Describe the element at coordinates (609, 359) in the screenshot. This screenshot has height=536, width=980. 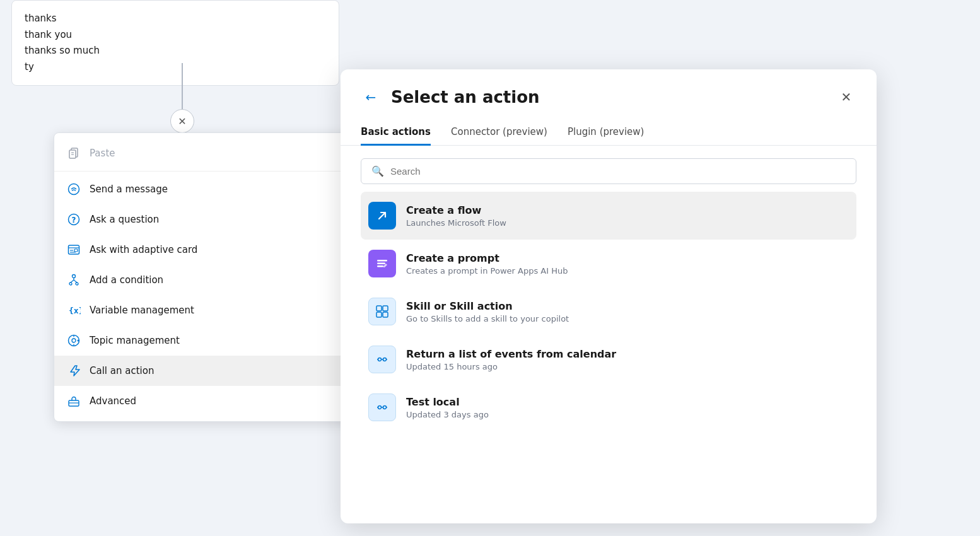
I see `action-item-calendar: Return a list of events from calendar Up…` at that location.